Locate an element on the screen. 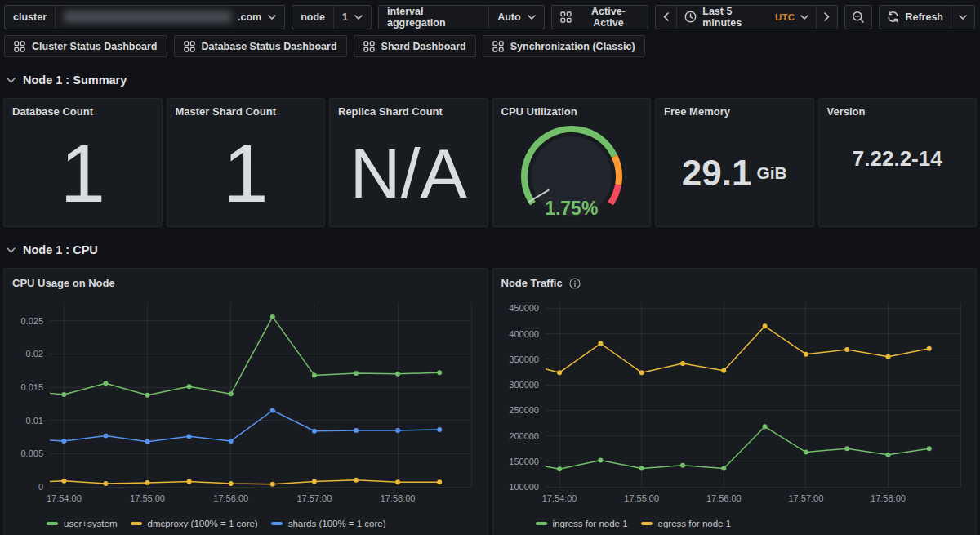  stat-value-version: 7.22.2-14 is located at coordinates (898, 158).